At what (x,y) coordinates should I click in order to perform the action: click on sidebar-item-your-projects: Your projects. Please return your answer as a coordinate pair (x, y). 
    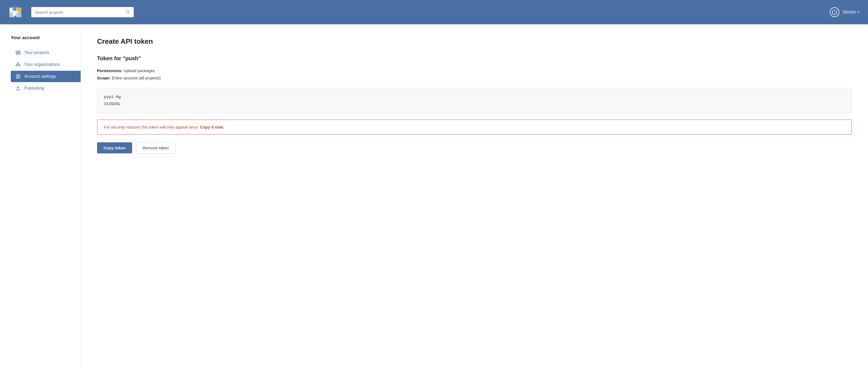
    Looking at the image, I should click on (43, 53).